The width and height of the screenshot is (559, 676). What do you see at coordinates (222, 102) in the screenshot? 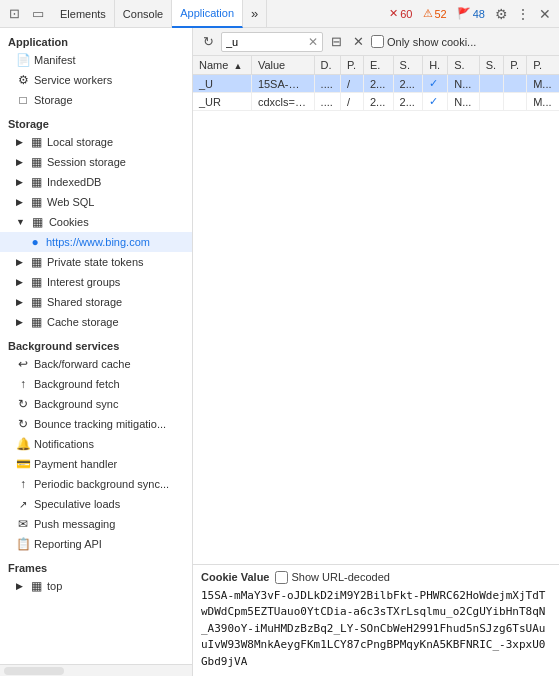
I see `cell-name: _UR` at bounding box center [222, 102].